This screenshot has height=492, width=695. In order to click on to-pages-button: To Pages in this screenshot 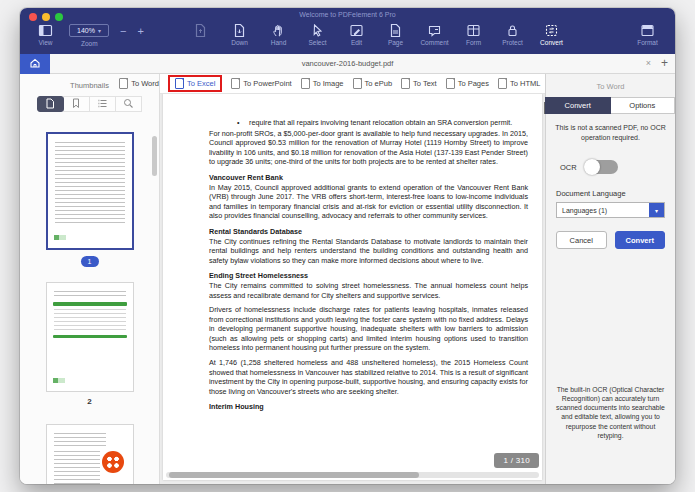, I will do `click(468, 84)`.